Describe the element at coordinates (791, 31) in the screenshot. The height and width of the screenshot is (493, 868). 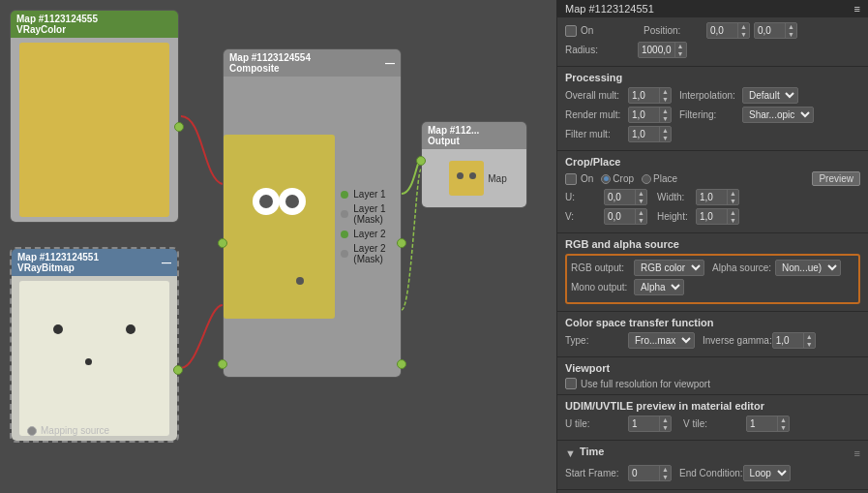
I see `position-y-arrows: ▲ ▼` at that location.